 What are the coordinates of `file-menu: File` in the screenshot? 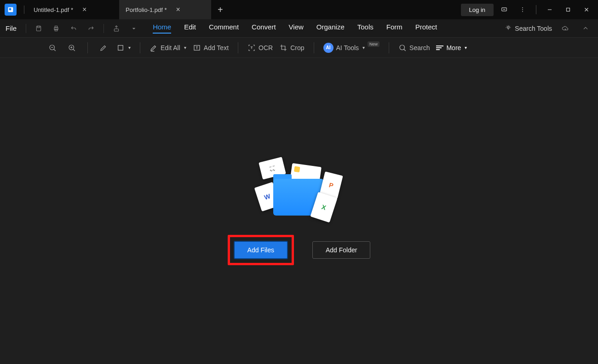 It's located at (11, 28).